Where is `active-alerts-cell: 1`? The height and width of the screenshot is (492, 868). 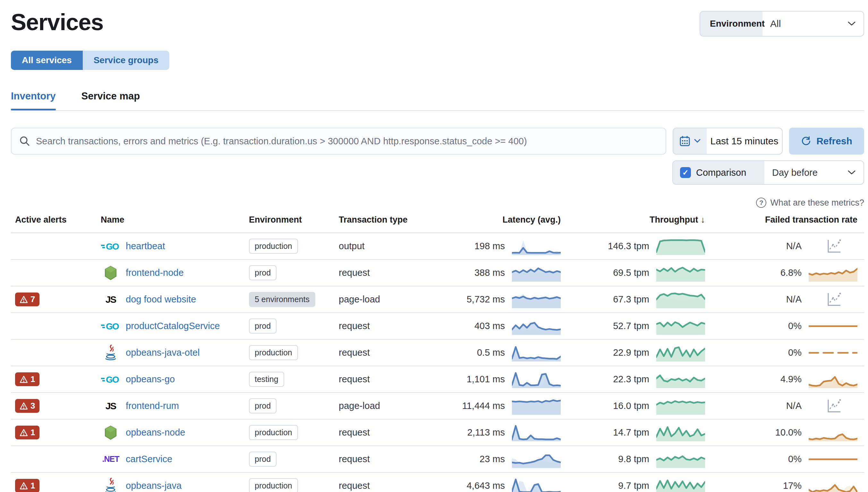
active-alerts-cell: 1 is located at coordinates (54, 433).